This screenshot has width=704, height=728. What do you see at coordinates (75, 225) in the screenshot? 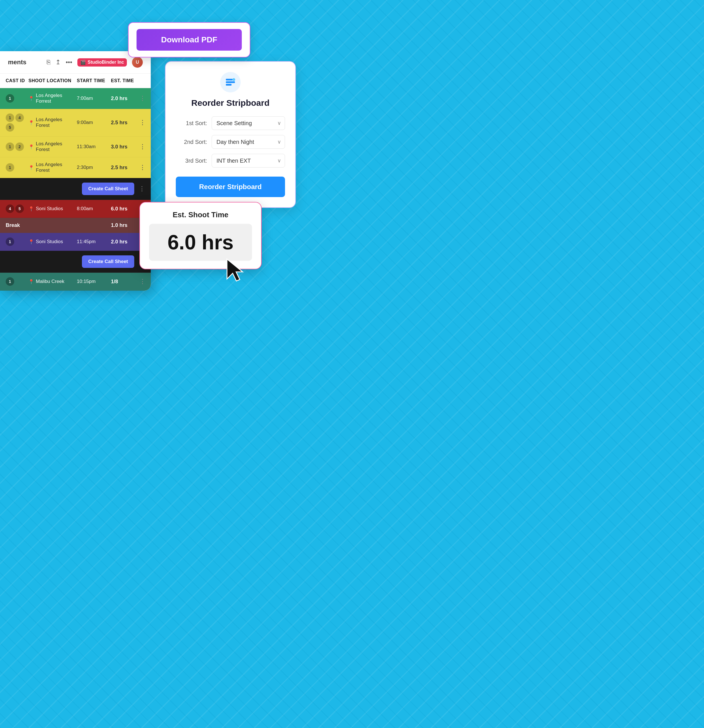
I see `break-row: Break 1.0 hrs` at bounding box center [75, 225].